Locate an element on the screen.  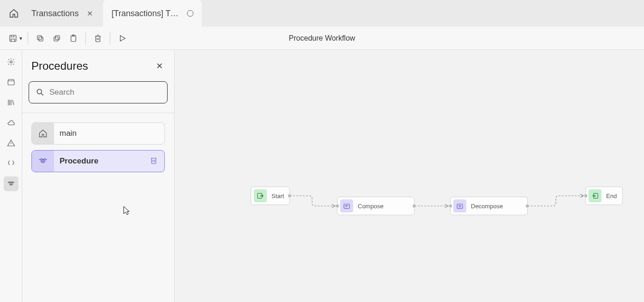
unsaved-indicator-icon is located at coordinates (190, 13).